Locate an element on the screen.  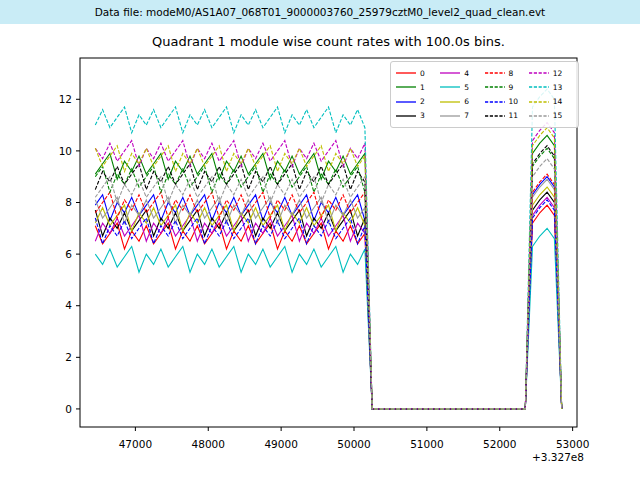
legend-entry-label: 6 is located at coordinates (466, 102).